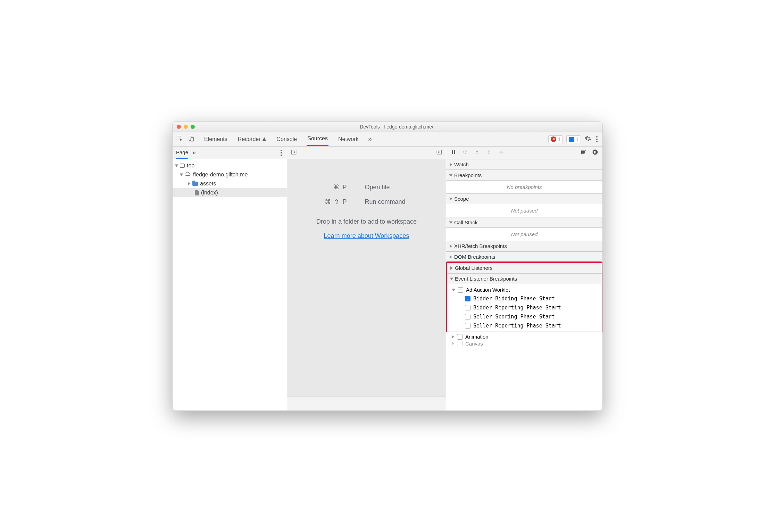  Describe the element at coordinates (465, 153) in the screenshot. I see `step-over-button` at that location.